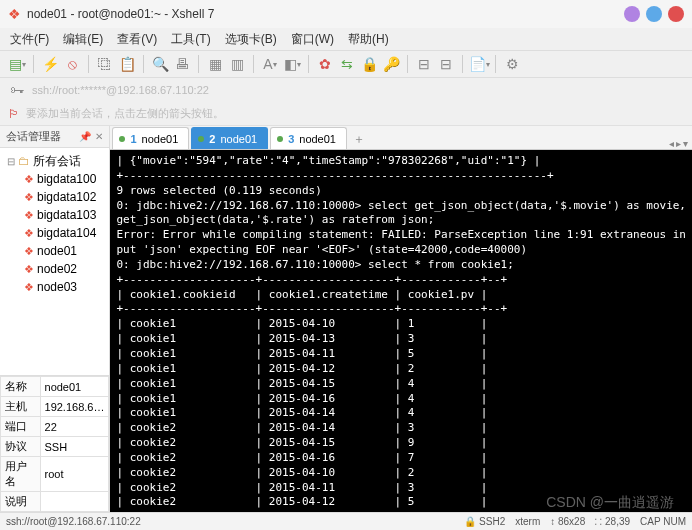 The width and height of the screenshot is (692, 530). Describe the element at coordinates (50, 64) in the screenshot. I see `connect-icon: ⚡` at that location.